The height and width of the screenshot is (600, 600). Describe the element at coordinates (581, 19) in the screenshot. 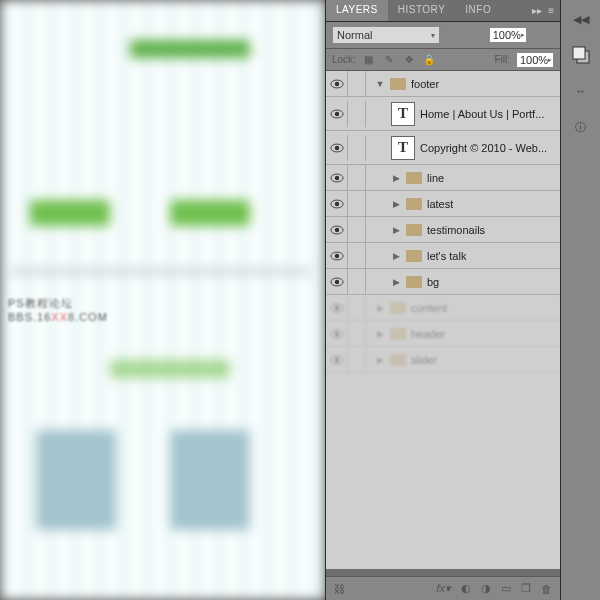

I see `dock-expand-icon: ◀◀` at that location.